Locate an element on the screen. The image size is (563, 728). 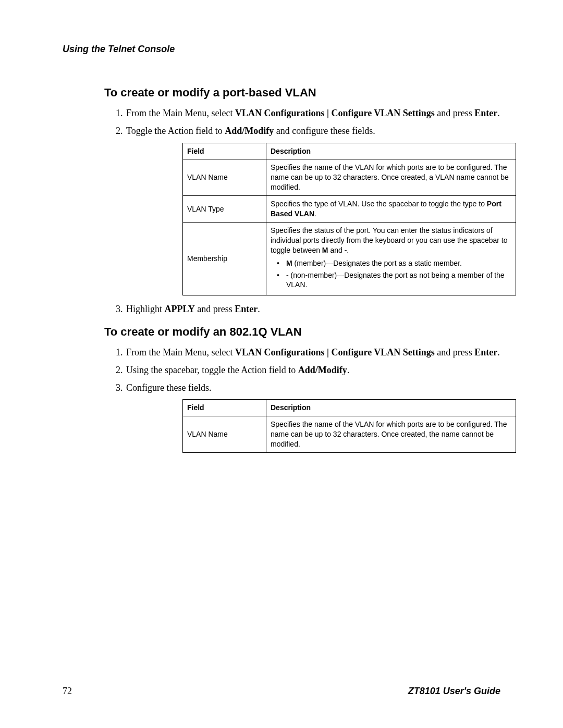
steps-8021q: From the Main Menu, select VLAN Configur… is located at coordinates (313, 399).